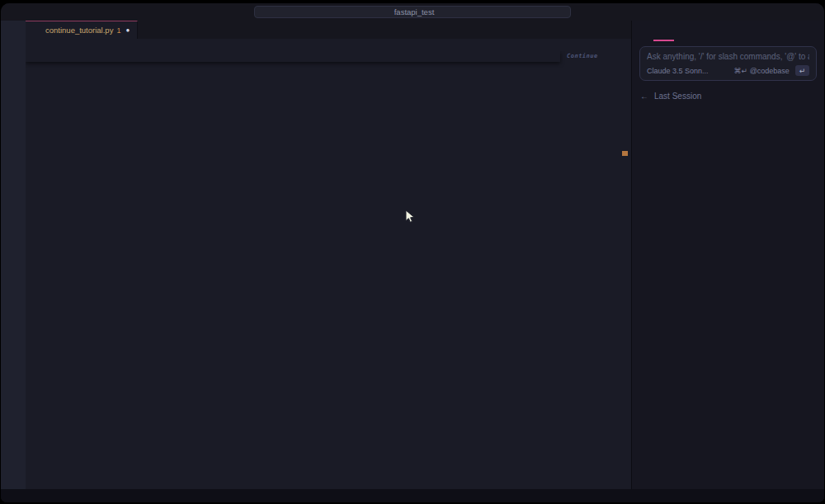 Image resolution: width=825 pixels, height=504 pixels. I want to click on chat-controls: Claude 3.5 Sonn... ⌘↵ @codebase ↵, so click(728, 71).